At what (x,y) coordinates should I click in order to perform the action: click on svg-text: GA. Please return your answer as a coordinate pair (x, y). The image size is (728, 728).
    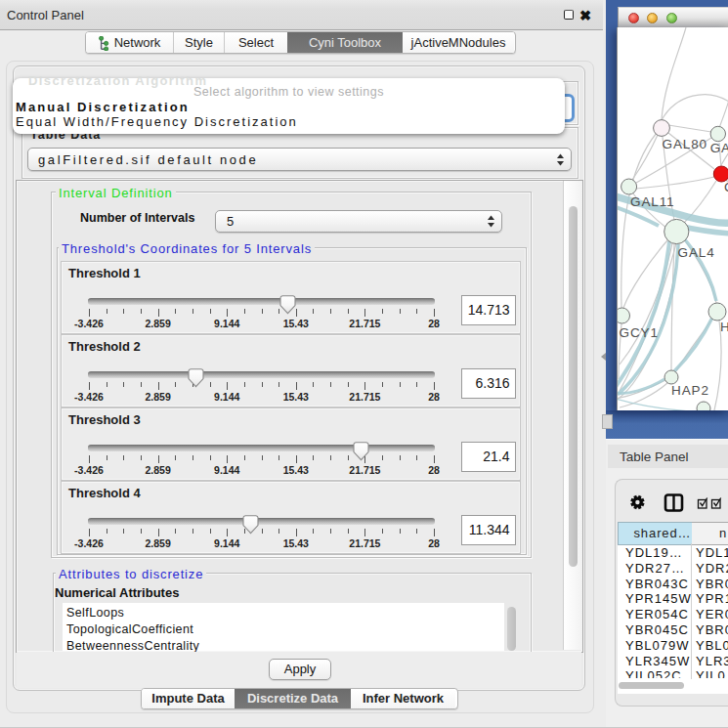
    Looking at the image, I should click on (719, 149).